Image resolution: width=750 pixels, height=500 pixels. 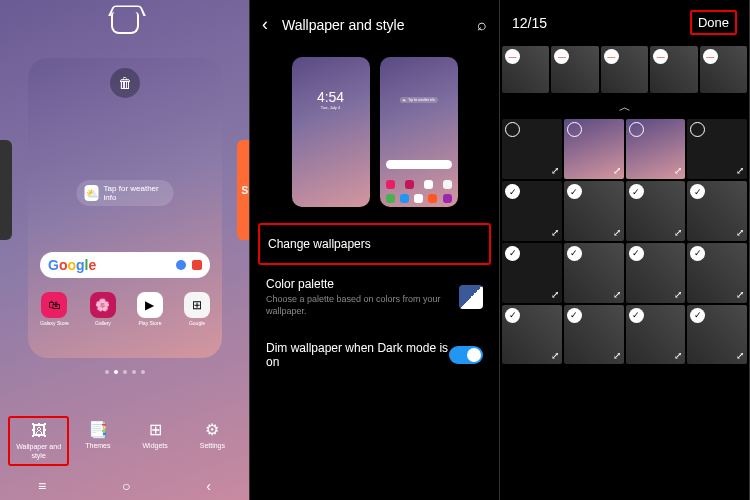 What do you see at coordinates (374, 24) in the screenshot?
I see `settings-header: ‹ Wallpaper and style ⌕` at bounding box center [374, 24].